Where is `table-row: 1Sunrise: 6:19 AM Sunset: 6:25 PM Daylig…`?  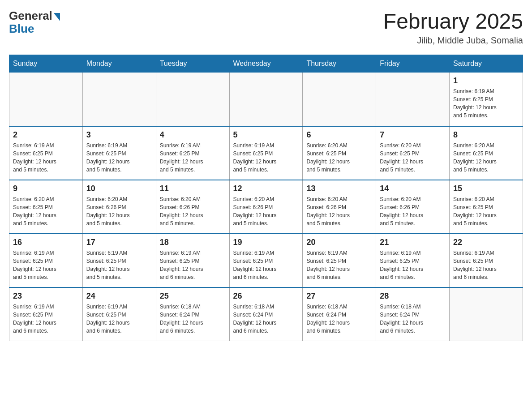 table-row: 1Sunrise: 6:19 AM Sunset: 6:25 PM Daylig… is located at coordinates (486, 99).